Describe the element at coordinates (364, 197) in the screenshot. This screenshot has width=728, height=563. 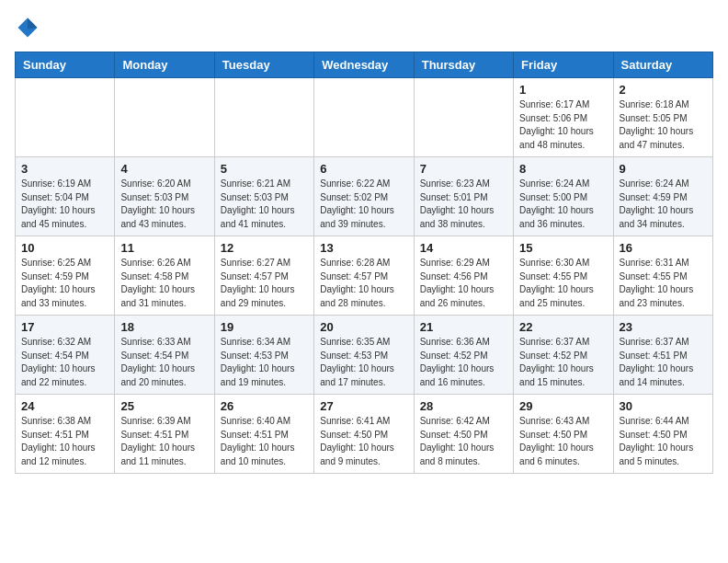
I see `calendar-cell: 6Sunrise: 6:22 AM Sunset: 5:02 PM Daylig…` at that location.